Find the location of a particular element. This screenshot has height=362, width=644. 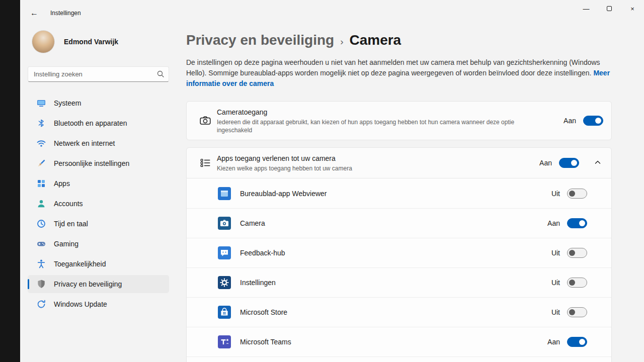

sidebar-item-label: Bluetooth en apparaten is located at coordinates (91, 123).